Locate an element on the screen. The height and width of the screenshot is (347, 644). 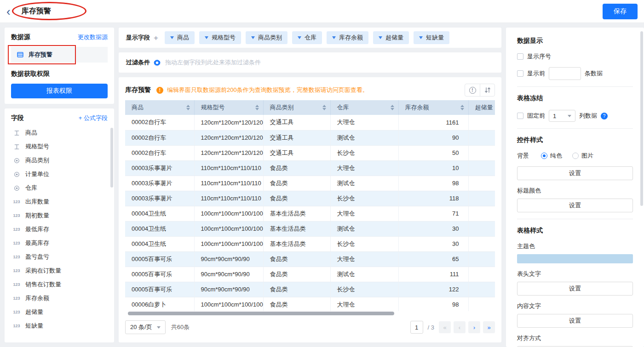
prev-page-button: ‹ is located at coordinates (460, 327).